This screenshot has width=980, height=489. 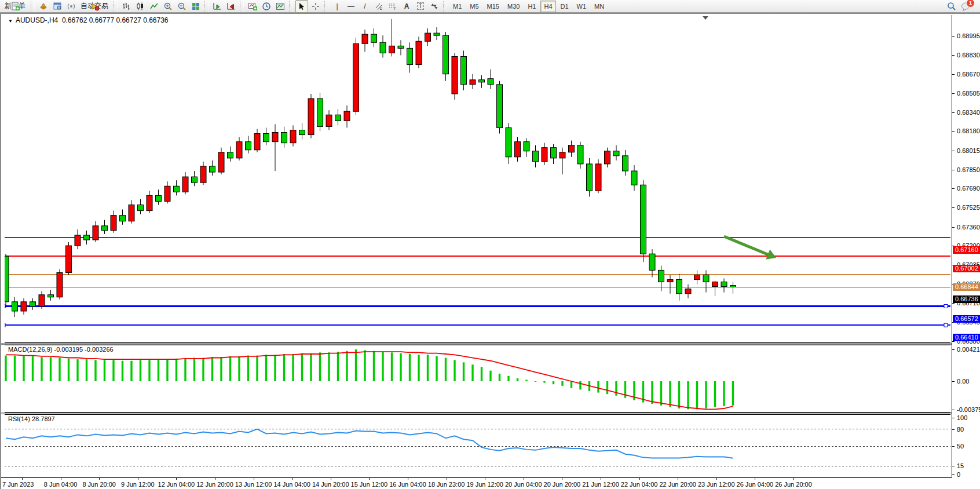 I want to click on crosshair-icon, so click(x=316, y=6).